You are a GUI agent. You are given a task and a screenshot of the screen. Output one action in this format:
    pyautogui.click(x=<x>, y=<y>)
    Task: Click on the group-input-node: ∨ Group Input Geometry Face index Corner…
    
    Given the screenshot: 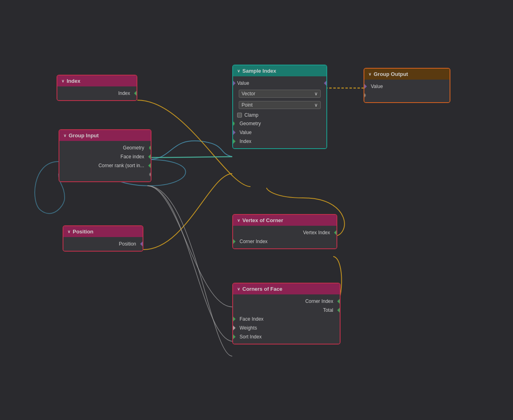 What is the action you would take?
    pyautogui.click(x=105, y=156)
    